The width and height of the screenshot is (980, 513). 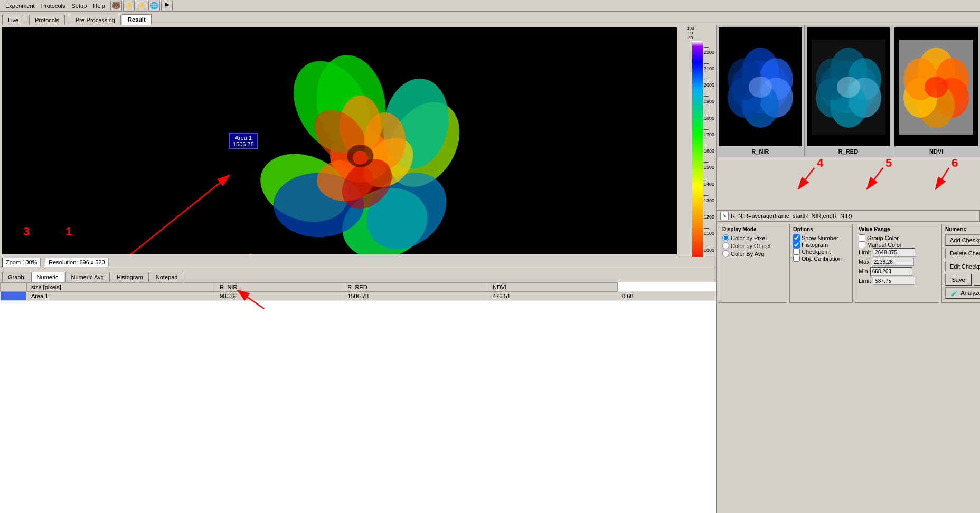 What do you see at coordinates (709, 148) in the screenshot?
I see `tick-1600: —1600` at bounding box center [709, 148].